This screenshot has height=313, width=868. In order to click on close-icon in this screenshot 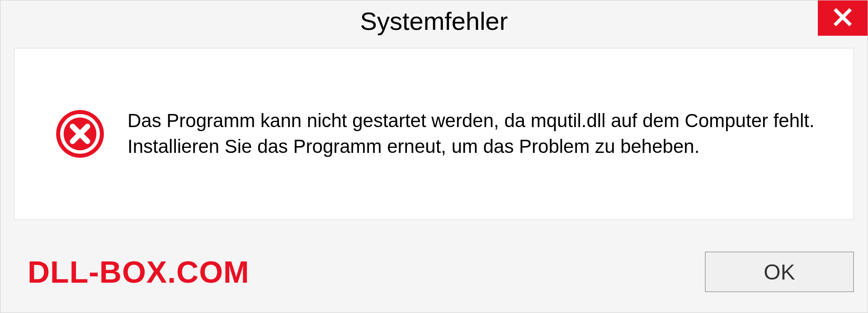, I will do `click(843, 18)`.